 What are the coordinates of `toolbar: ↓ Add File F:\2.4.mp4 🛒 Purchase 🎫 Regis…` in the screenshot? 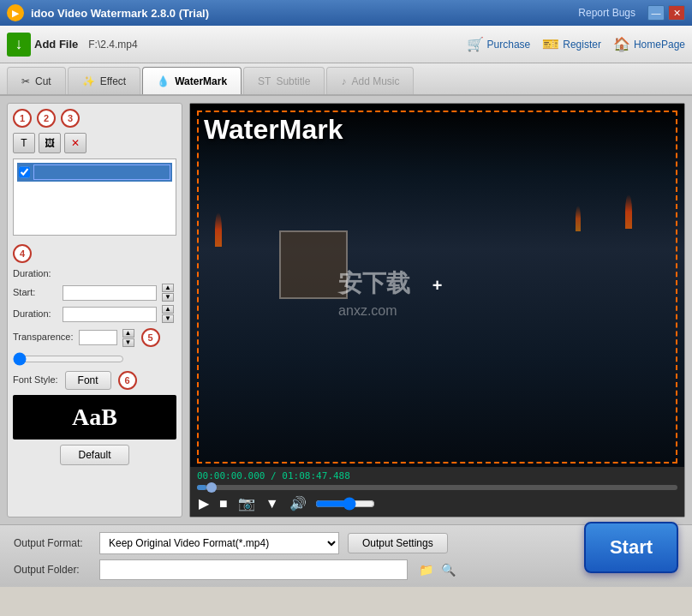 It's located at (346, 45).